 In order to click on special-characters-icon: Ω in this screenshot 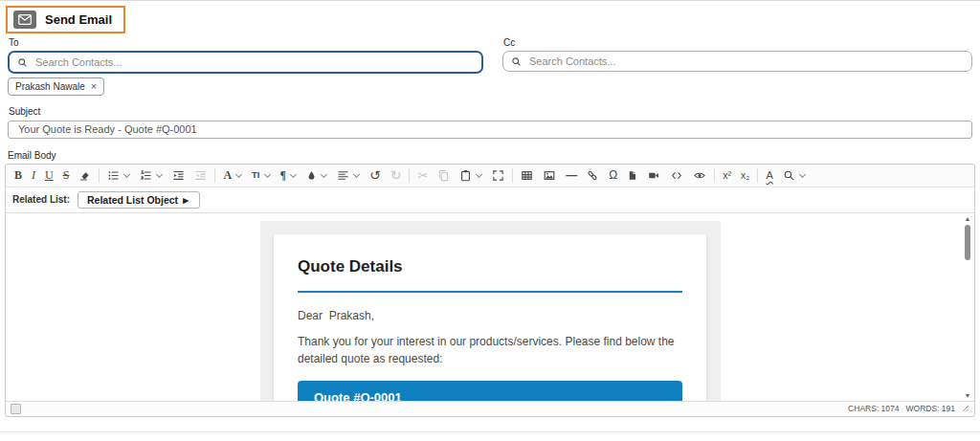, I will do `click(612, 175)`.